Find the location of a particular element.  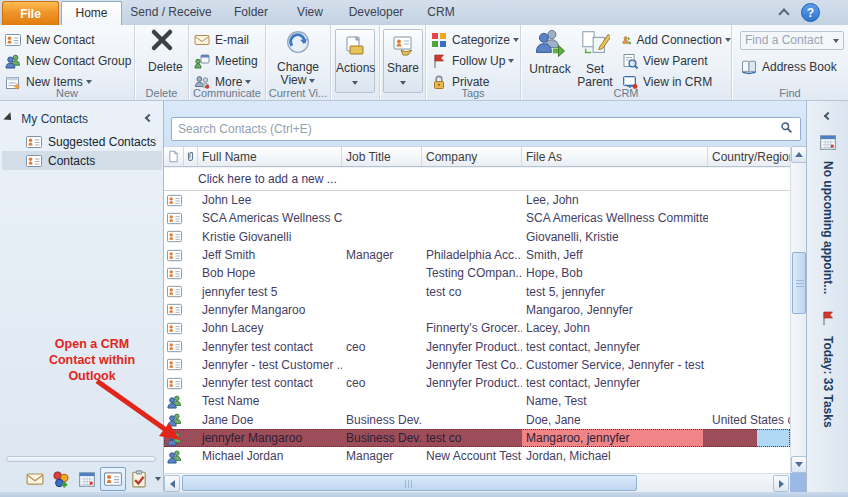

cell-company: test co is located at coordinates (472, 292).